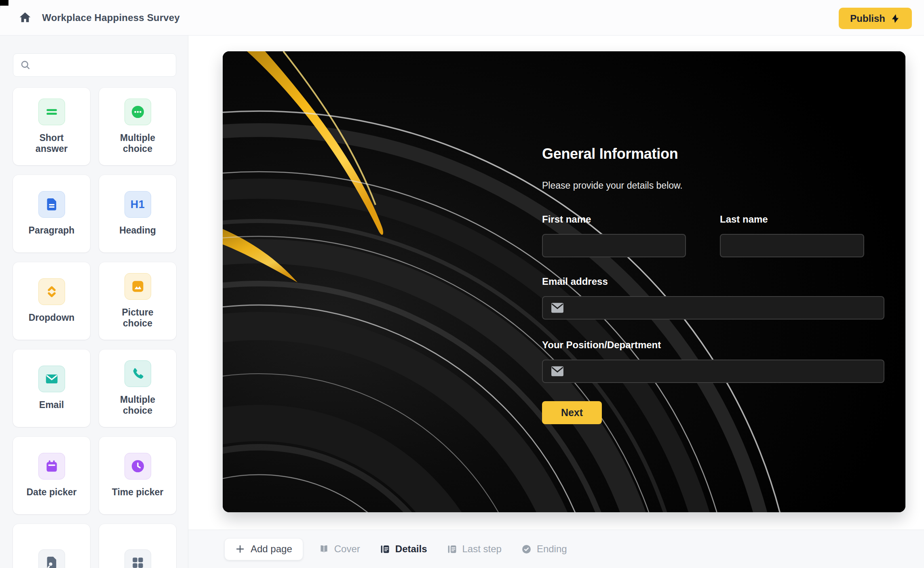  I want to click on screen-corner-artifact, so click(4, 3).